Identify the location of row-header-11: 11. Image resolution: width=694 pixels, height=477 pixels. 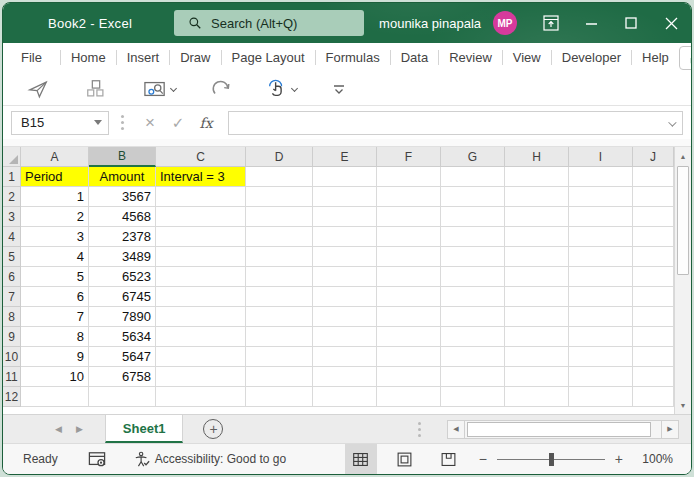
(12, 377).